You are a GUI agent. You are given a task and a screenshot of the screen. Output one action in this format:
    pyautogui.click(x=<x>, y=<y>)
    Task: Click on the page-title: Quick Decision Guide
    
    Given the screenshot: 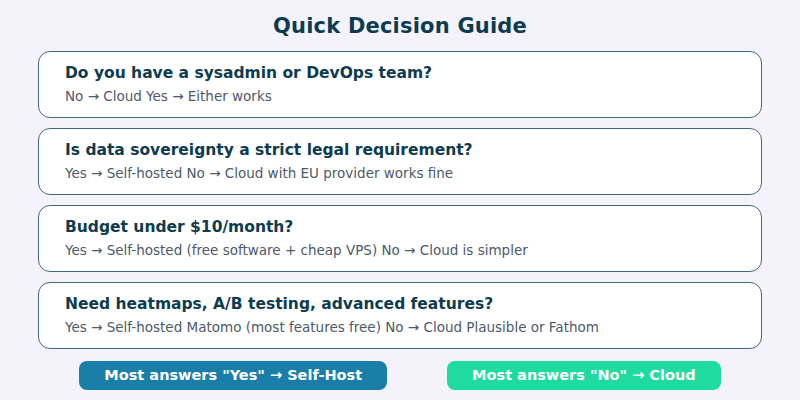 What is the action you would take?
    pyautogui.click(x=400, y=26)
    